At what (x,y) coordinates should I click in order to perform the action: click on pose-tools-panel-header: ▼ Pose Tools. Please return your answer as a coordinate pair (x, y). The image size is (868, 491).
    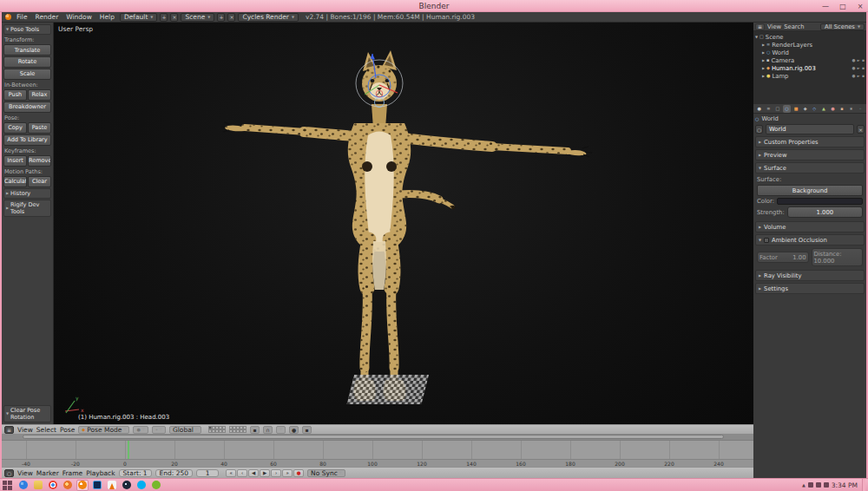
    Looking at the image, I should click on (28, 29).